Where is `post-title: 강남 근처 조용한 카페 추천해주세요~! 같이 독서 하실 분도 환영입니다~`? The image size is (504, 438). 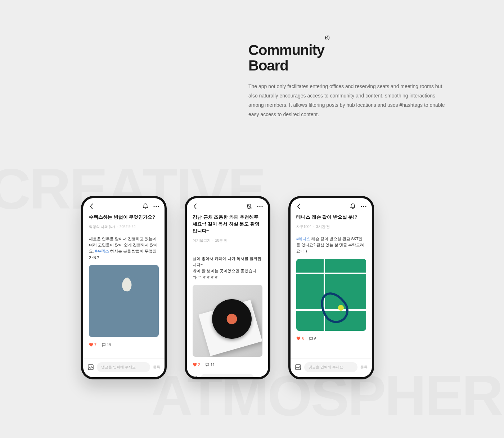
post-title: 강남 근처 조용한 카페 추천해주세요~! 같이 독서 하실 분도 환영입니다~ is located at coordinates (228, 224).